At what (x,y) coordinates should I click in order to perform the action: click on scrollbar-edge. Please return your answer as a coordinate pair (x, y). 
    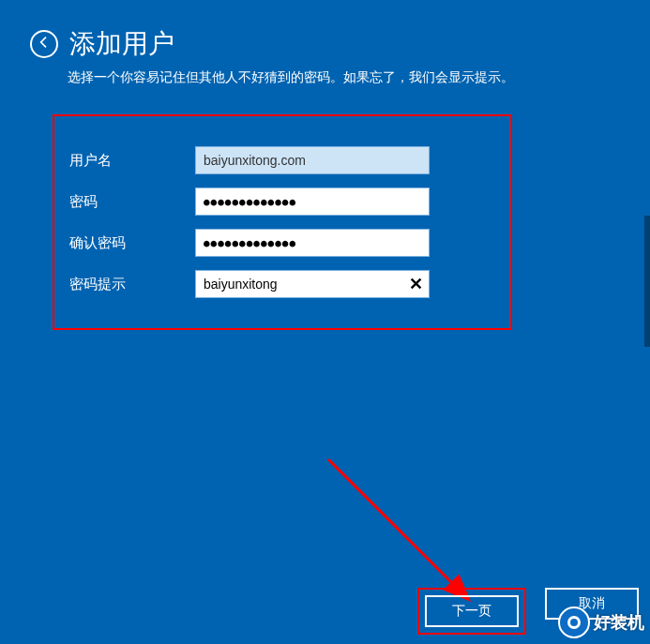
    Looking at the image, I should click on (647, 281).